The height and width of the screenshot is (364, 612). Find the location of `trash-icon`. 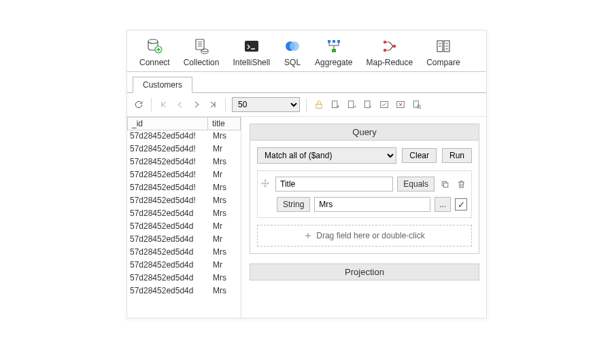

trash-icon is located at coordinates (461, 184).